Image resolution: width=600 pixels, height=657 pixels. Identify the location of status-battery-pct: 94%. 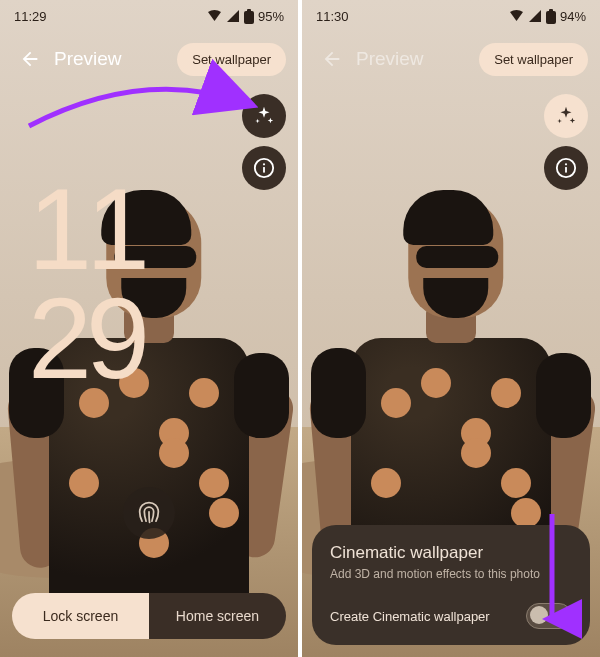
(573, 16).